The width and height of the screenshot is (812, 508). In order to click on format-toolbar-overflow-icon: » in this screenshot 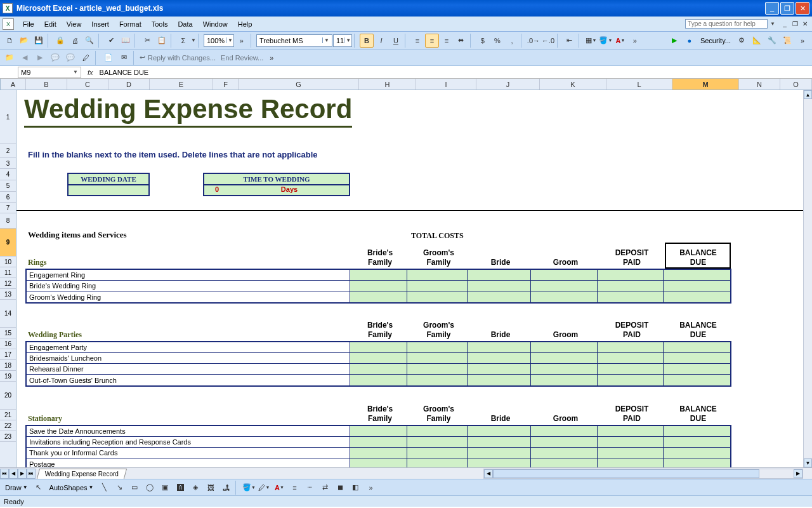, I will do `click(635, 41)`.